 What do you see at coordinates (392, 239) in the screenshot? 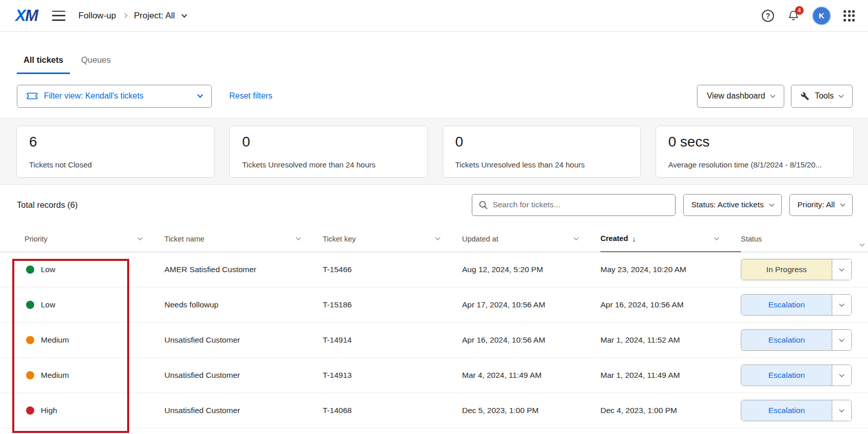
I see `column-header-ticket-key: Ticket key` at bounding box center [392, 239].